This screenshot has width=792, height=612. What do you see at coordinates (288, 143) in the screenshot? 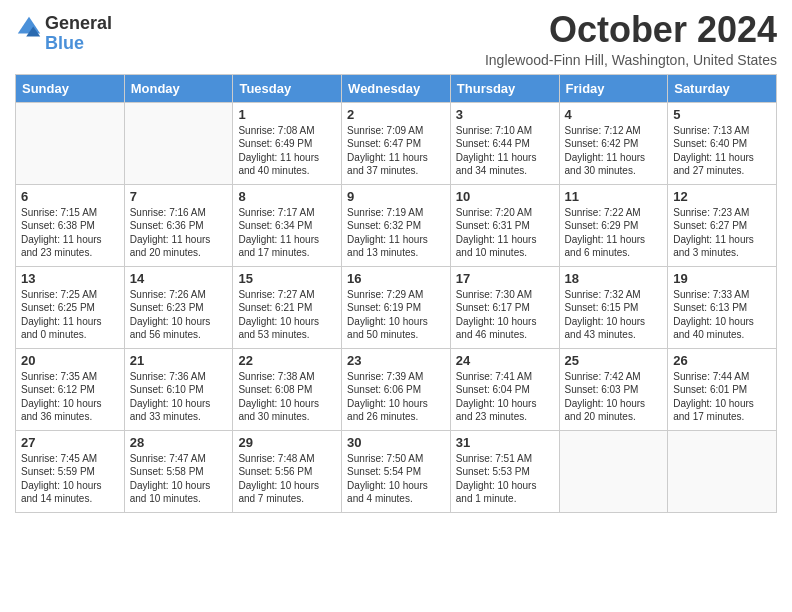
I see `calendar-cell: 1Sunrise: 7:08 AM Sunset: 6:49 PM Daylig…` at bounding box center [288, 143].